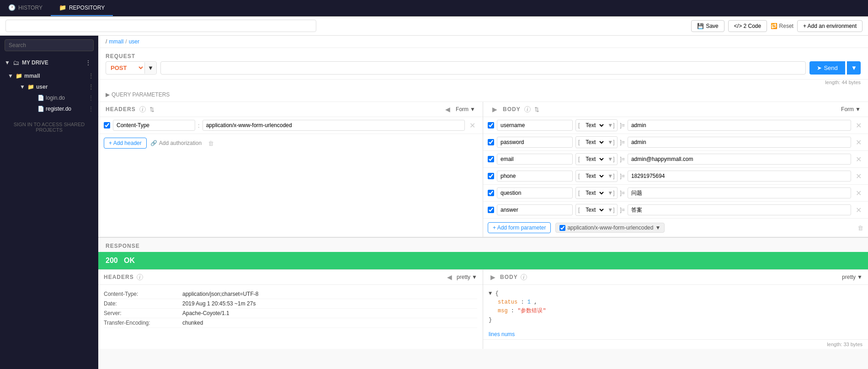 The image size is (868, 369). I want to click on sidebar-item-user: ▼ 📁 user ⋮, so click(55, 87).